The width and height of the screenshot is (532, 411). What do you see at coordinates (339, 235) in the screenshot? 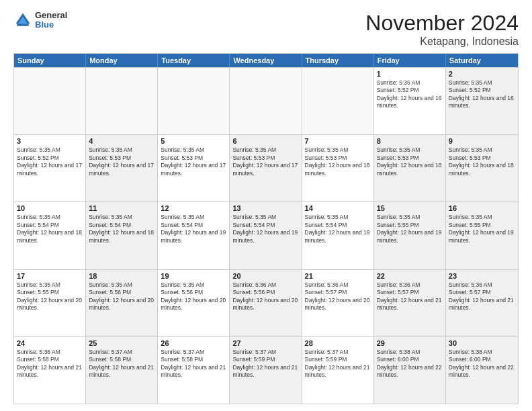
I see `calendar-day-cell: 14Sunrise: 5:35 AM Sunset: 5:54 PM Dayli…` at bounding box center [339, 235].